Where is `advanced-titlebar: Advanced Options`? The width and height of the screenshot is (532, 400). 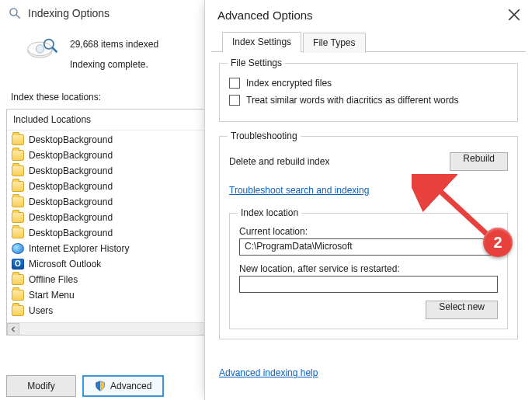
advanced-titlebar: Advanced Options is located at coordinates (368, 16).